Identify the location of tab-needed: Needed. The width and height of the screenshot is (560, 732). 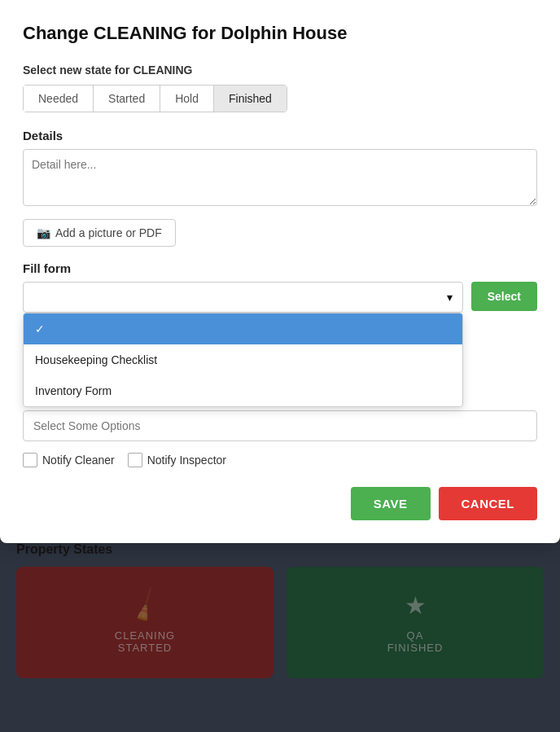
(59, 99).